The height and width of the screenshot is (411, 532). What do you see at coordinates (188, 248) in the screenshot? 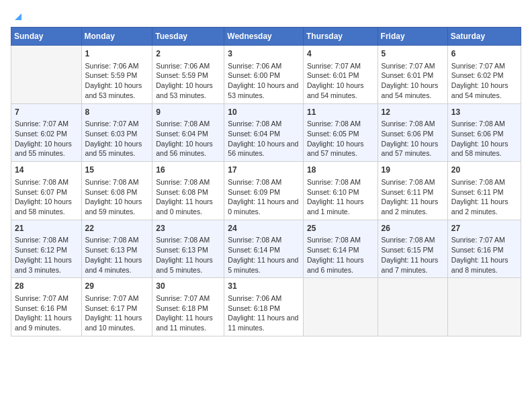
I see `calendar-cell: 23Sunrise: 7:08 AMSunset: 6:13 PMDayligh…` at bounding box center [188, 248].